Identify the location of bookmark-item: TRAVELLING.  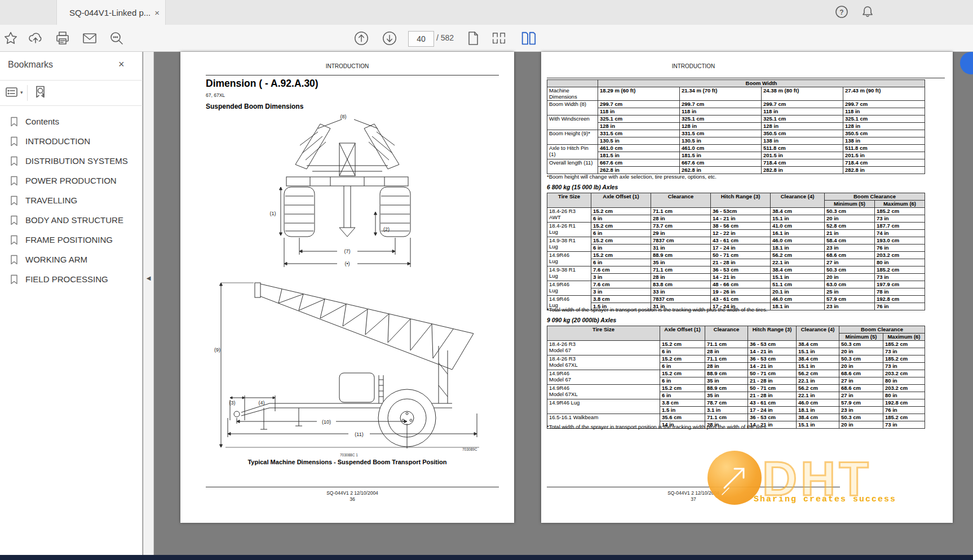
(71, 201).